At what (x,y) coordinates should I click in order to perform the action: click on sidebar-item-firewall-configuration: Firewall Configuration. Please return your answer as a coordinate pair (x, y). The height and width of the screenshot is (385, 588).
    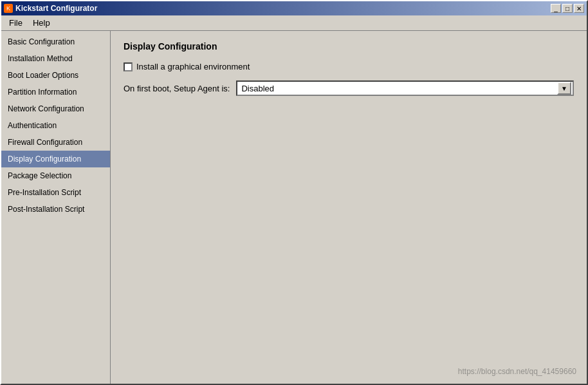
    Looking at the image, I should click on (55, 142).